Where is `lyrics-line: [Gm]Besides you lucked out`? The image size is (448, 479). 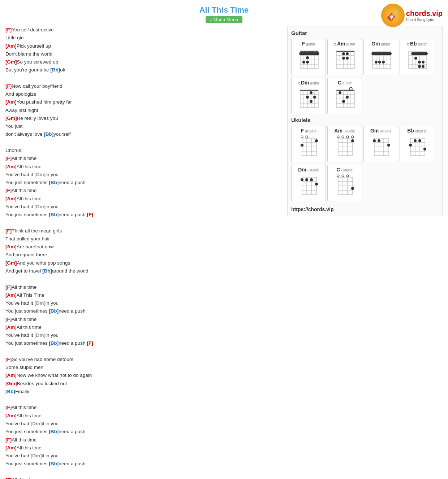 lyrics-line: [Gm]Besides you lucked out is located at coordinates (144, 384).